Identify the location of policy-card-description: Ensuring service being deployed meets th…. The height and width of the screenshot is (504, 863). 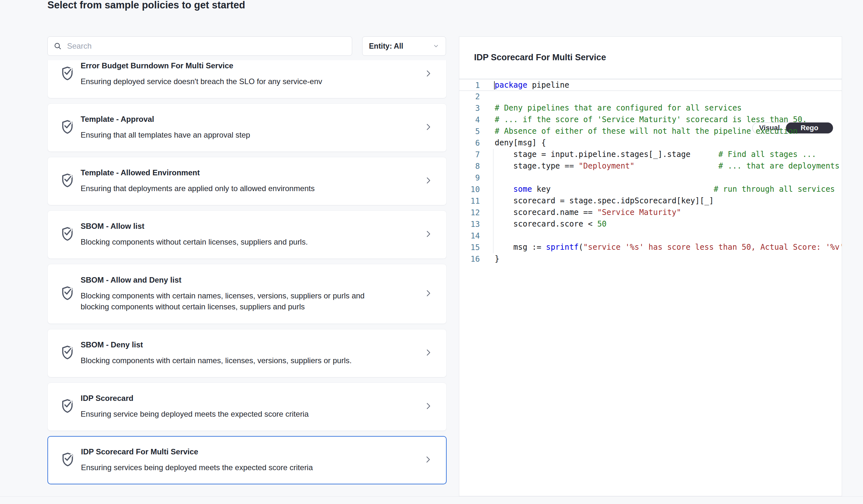
(223, 414).